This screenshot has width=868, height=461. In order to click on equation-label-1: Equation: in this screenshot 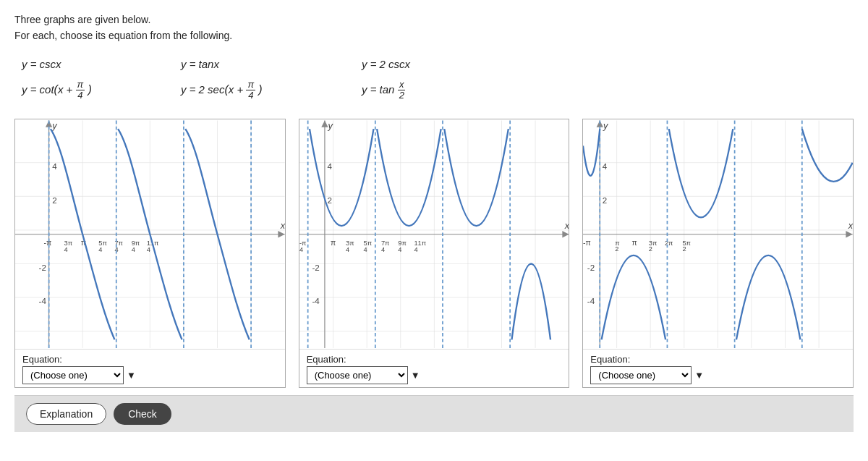, I will do `click(150, 359)`.